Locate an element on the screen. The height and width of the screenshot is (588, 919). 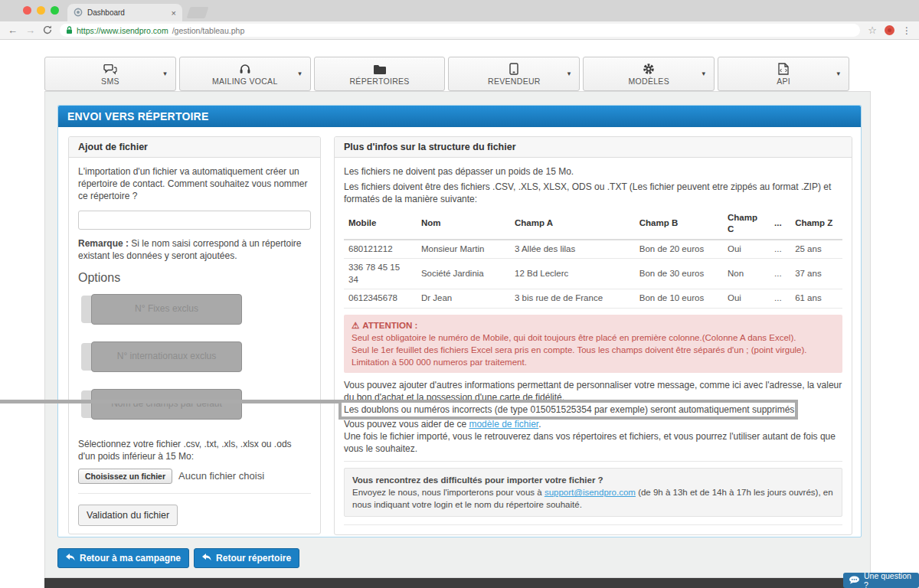
select-file-text: Sélectionnez votre fichier .csv, .txt, .… is located at coordinates (195, 450).